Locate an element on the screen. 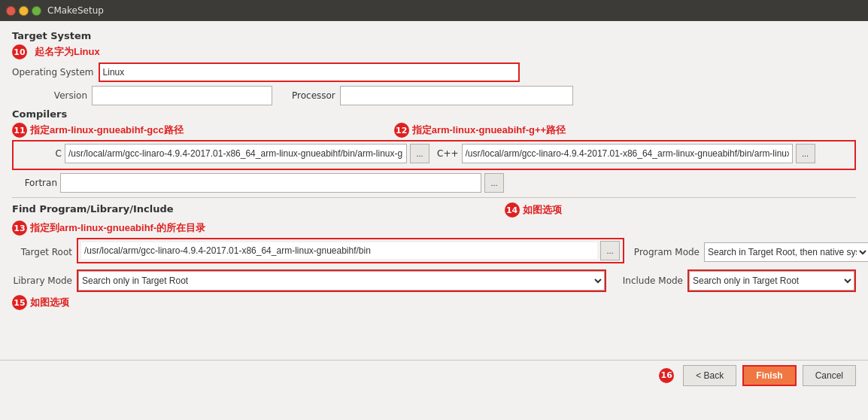  compilers-block: C ... C++ ... is located at coordinates (434, 155).